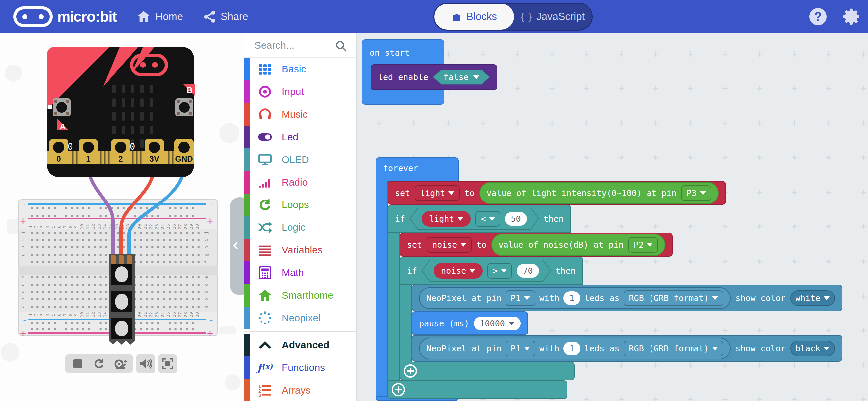 The width and height of the screenshot is (868, 401). What do you see at coordinates (602, 348) in the screenshot?
I see `leds-as-label: leds as` at bounding box center [602, 348].